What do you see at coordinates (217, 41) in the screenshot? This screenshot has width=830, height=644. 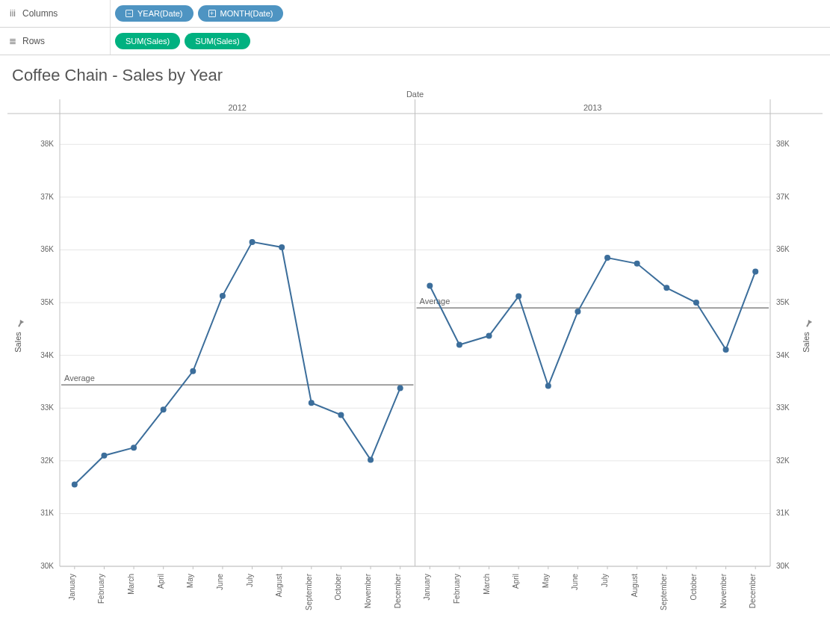 I see `pill-sum-sales-2: SUM(Sales)` at bounding box center [217, 41].